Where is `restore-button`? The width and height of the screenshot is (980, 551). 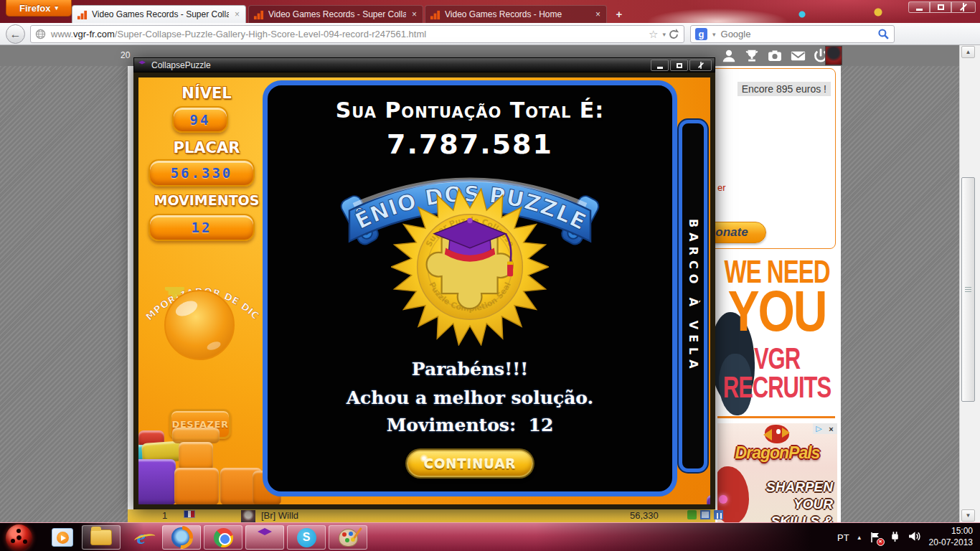
restore-button is located at coordinates (941, 7).